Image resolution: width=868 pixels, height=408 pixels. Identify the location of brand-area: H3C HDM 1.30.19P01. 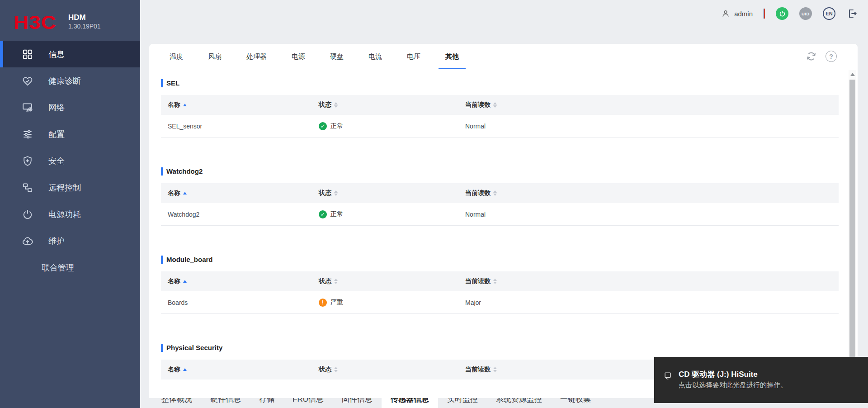
(70, 16).